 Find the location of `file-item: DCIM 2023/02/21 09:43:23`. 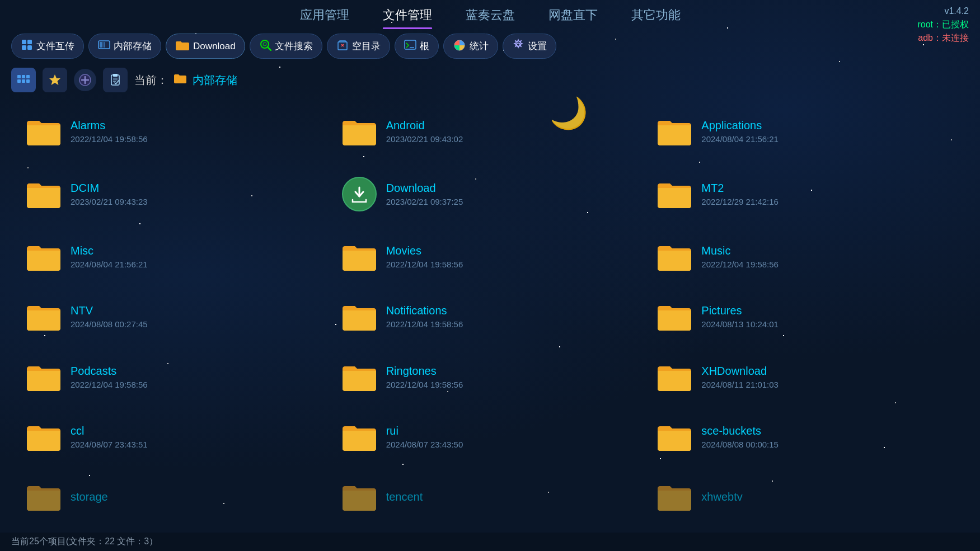

file-item: DCIM 2023/02/21 09:43:23 is located at coordinates (175, 194).